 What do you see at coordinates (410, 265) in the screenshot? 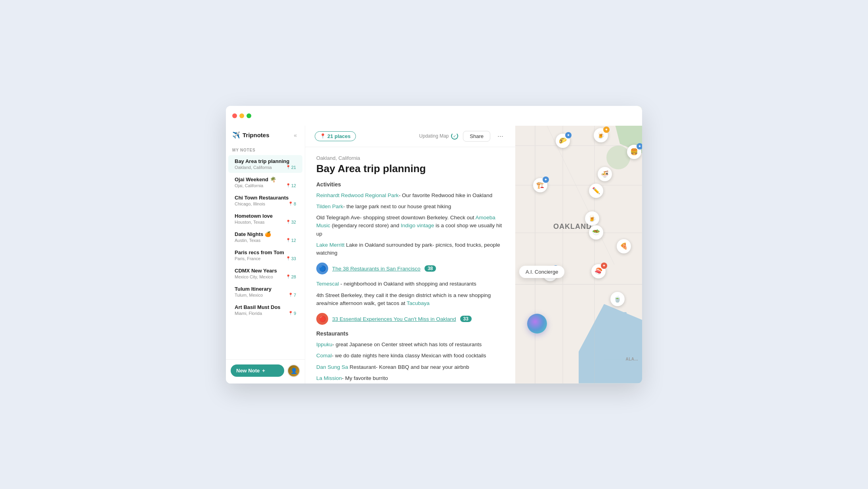
I see `content-body: Oakland, California Bay Area trip planni…` at bounding box center [410, 265].